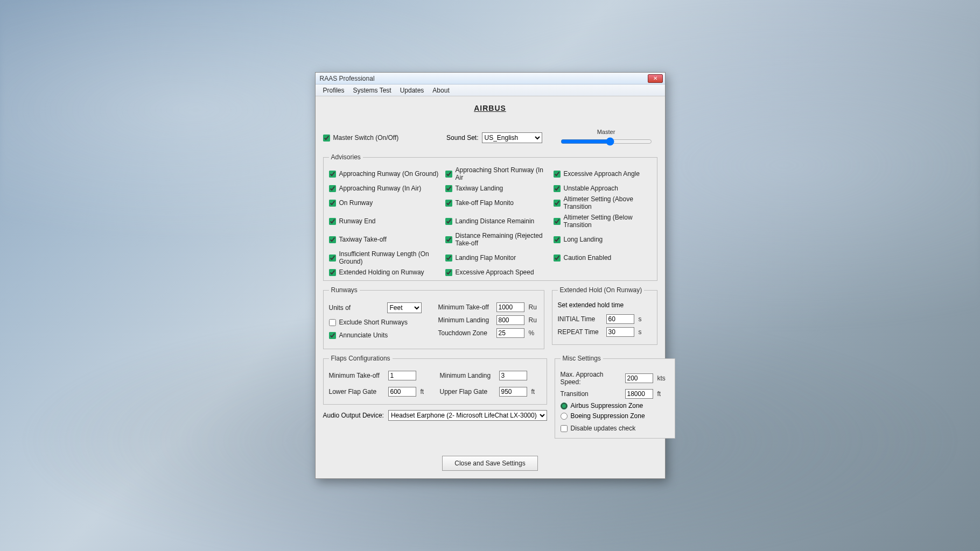 Image resolution: width=980 pixels, height=551 pixels. I want to click on flaps-min-takeoff-input, so click(402, 376).